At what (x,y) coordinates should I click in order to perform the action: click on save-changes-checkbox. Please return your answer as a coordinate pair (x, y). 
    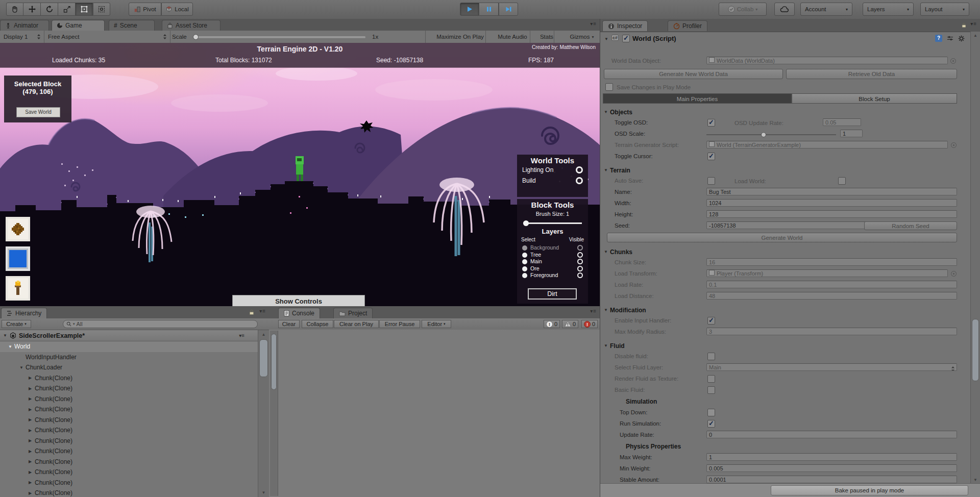
    Looking at the image, I should click on (609, 87).